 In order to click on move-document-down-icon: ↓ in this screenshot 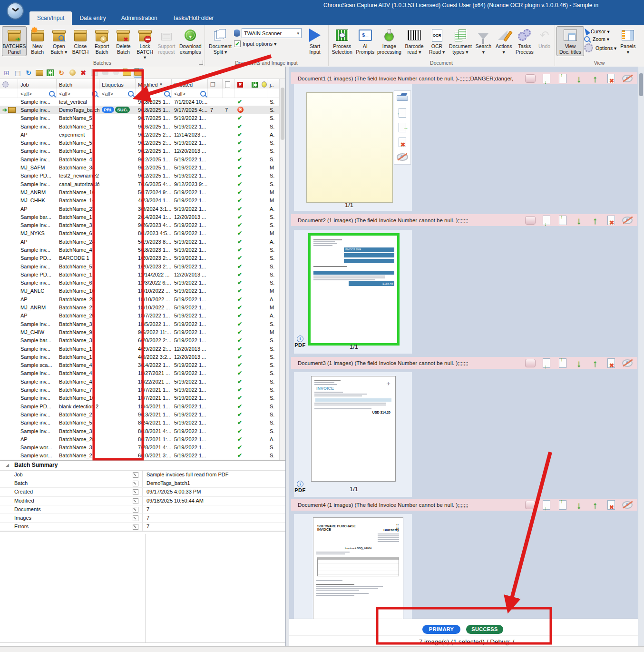, I will do `click(579, 79)`.